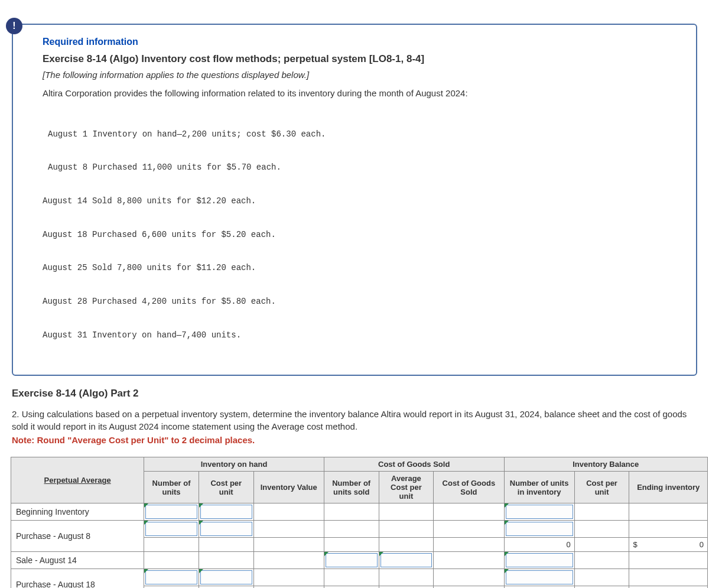  Describe the element at coordinates (359, 578) in the screenshot. I see `table-row: Purchase - August 18` at that location.